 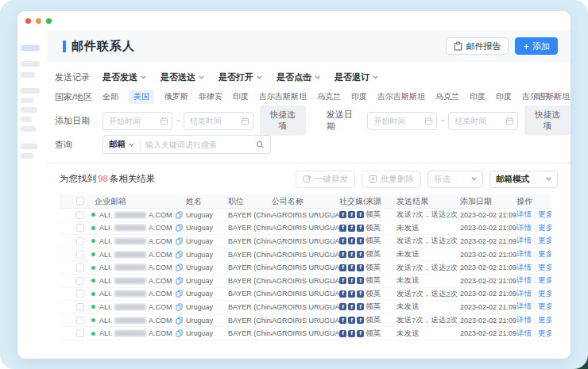 I want to click on country-option: 全部, so click(x=110, y=97).